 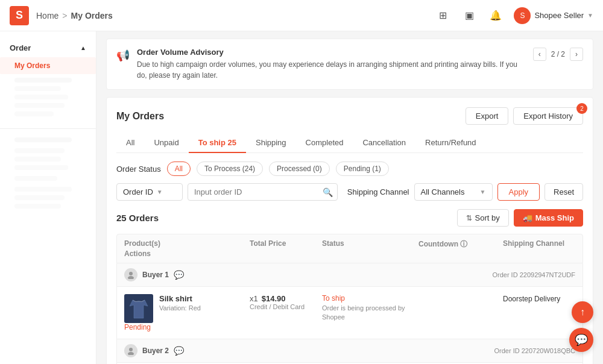 I want to click on seller-profile: S Shopee Seller ▼, so click(x=554, y=16).